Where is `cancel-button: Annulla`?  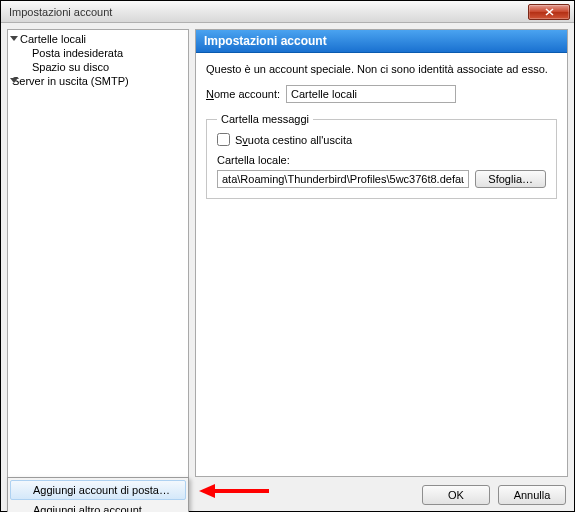 cancel-button: Annulla is located at coordinates (532, 495).